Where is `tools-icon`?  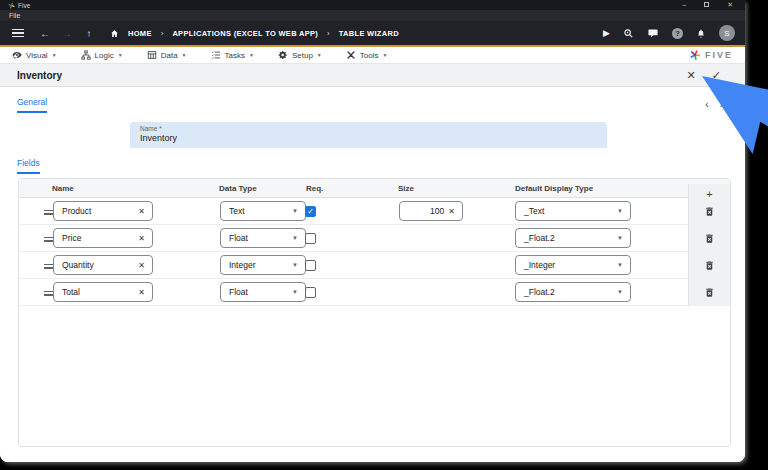 tools-icon is located at coordinates (351, 55).